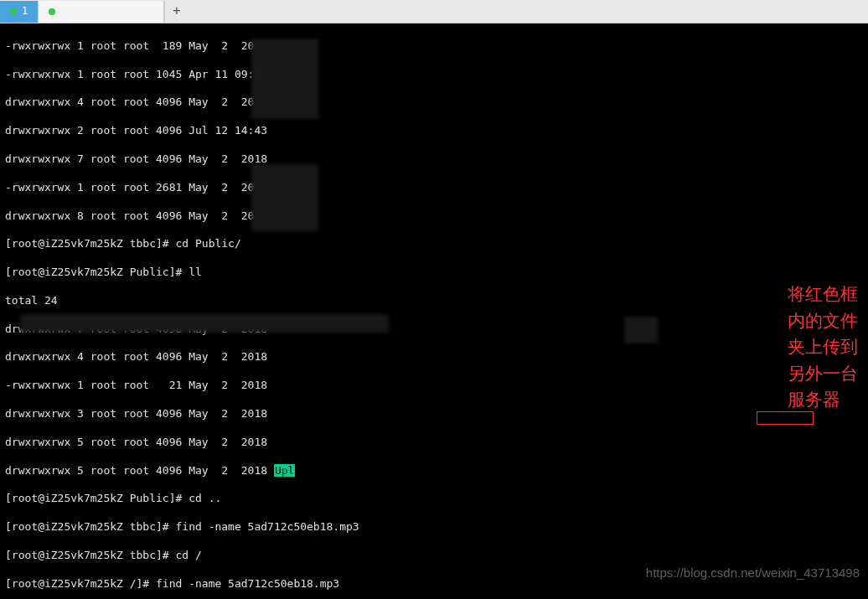 This screenshot has width=868, height=599. What do you see at coordinates (434, 216) in the screenshot?
I see `ls-line: drwxrwxrwx 8 root root 4096 May 2 2018` at bounding box center [434, 216].